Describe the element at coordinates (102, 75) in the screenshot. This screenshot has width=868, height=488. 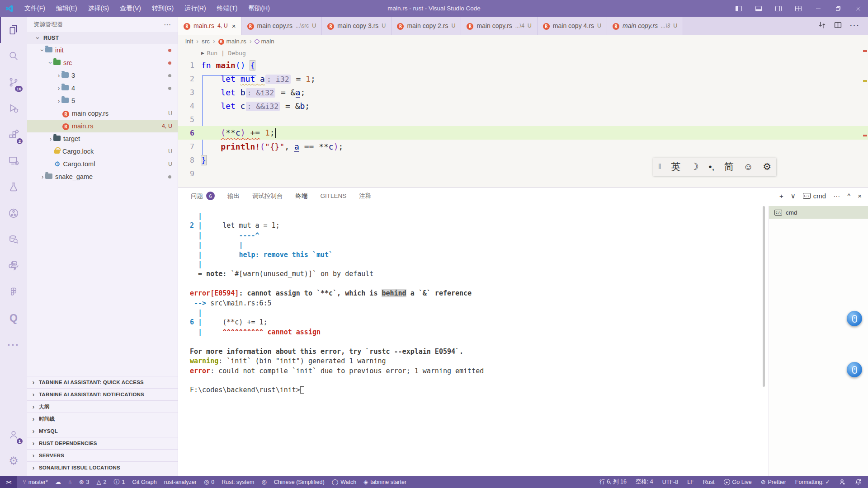
I see `tree-item-3: ›3` at that location.